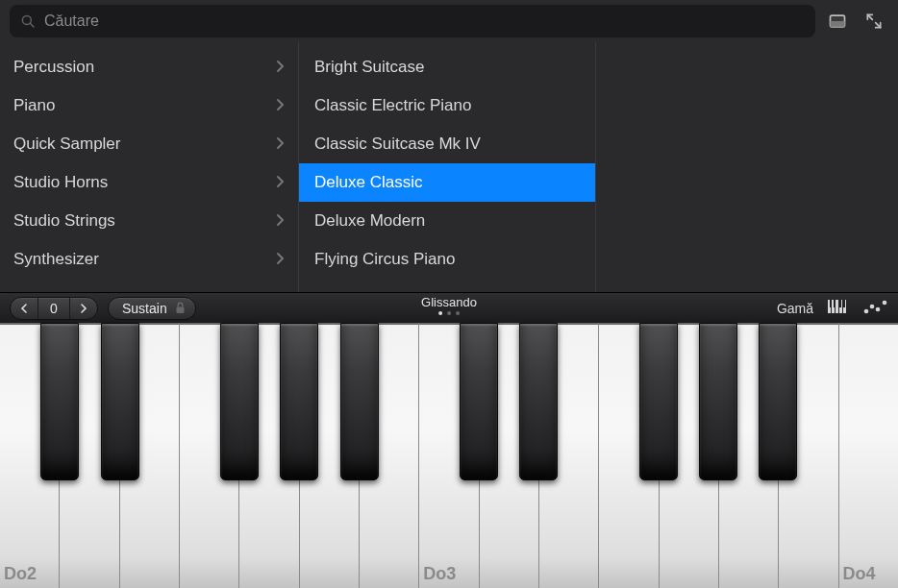 The image size is (898, 588). I want to click on category-label: Studio Horns, so click(61, 183).